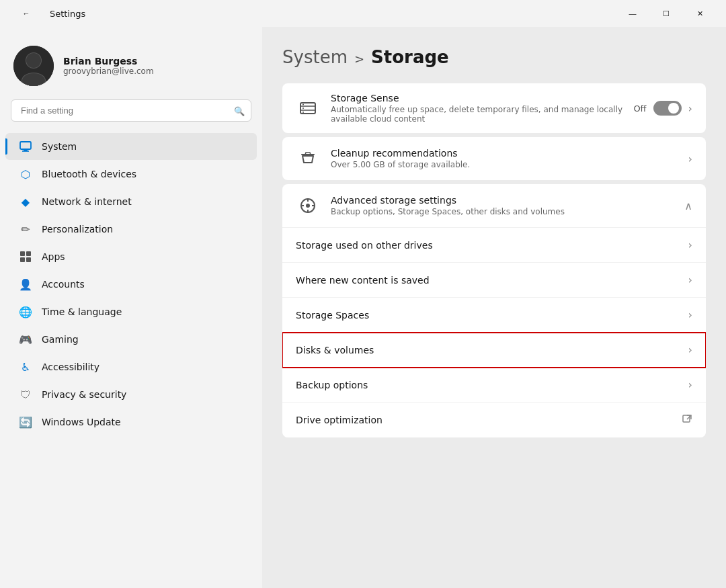 The width and height of the screenshot is (726, 588). Describe the element at coordinates (34, 66) in the screenshot. I see `avatar-svg` at that location.